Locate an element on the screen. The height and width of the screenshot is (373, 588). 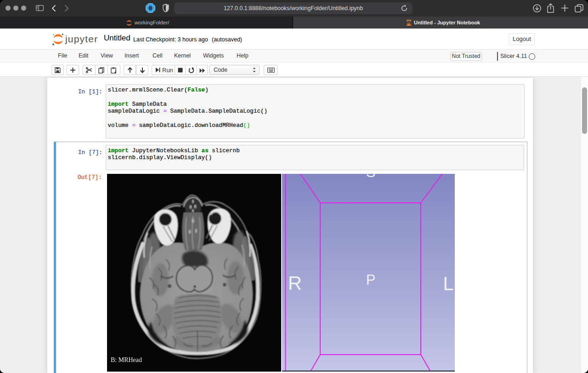
svg-text: P is located at coordinates (371, 280).